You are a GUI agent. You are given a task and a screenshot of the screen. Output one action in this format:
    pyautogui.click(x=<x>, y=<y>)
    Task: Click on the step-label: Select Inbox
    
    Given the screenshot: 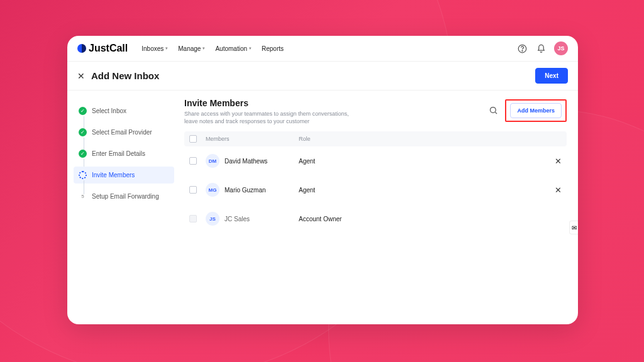 What is the action you would take?
    pyautogui.click(x=109, y=111)
    